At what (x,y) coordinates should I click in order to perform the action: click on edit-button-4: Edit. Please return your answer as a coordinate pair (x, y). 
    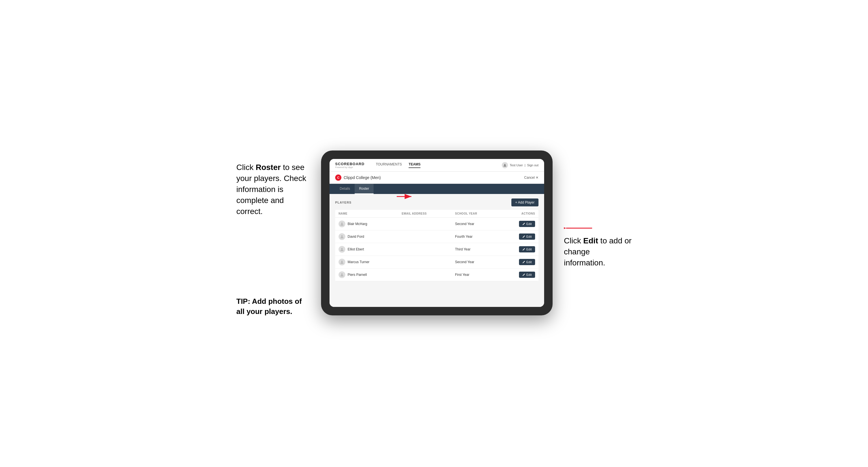
    Looking at the image, I should click on (527, 275).